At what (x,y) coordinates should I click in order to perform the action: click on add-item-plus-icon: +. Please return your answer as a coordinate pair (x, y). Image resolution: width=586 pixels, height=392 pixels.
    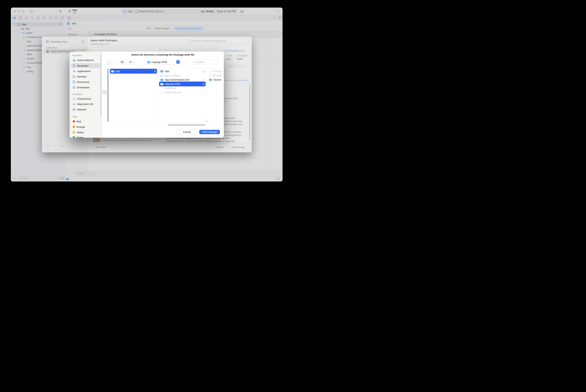
    Looking at the image, I should click on (14, 178).